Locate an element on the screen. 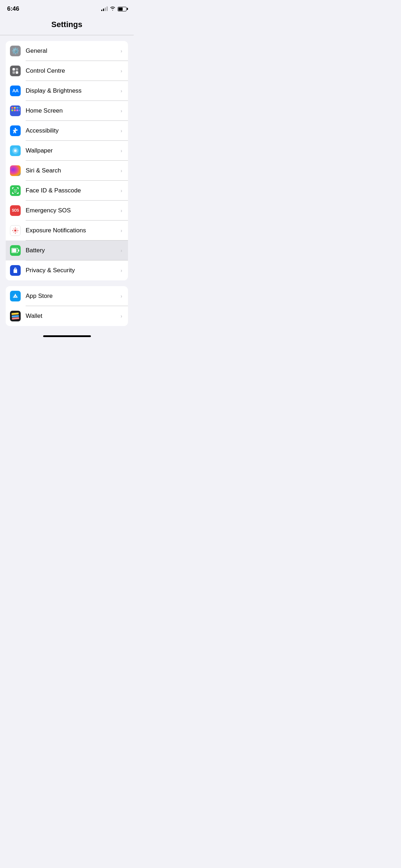 The image size is (401, 868). app-store-chevron: › is located at coordinates (121, 296).